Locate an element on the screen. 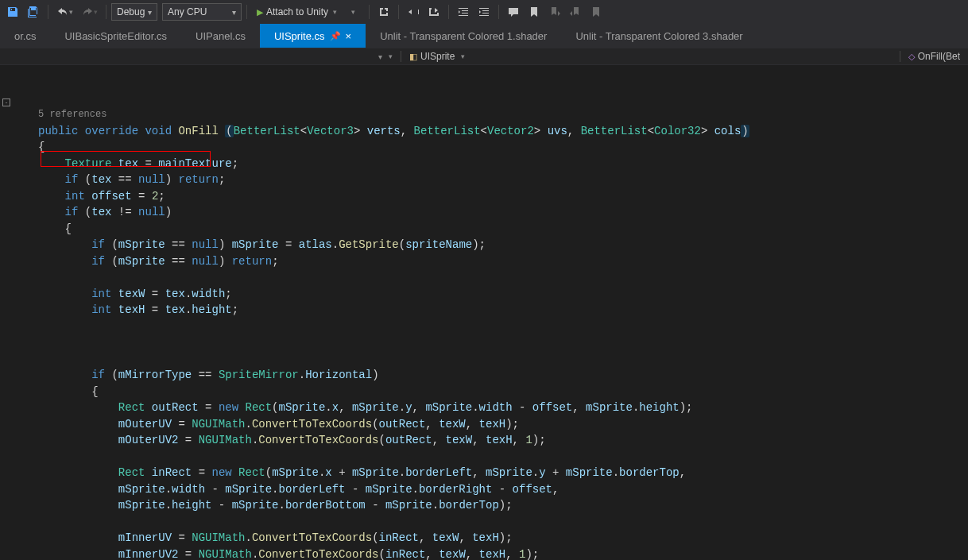 This screenshot has width=968, height=560. indent-dec-icon is located at coordinates (463, 12).